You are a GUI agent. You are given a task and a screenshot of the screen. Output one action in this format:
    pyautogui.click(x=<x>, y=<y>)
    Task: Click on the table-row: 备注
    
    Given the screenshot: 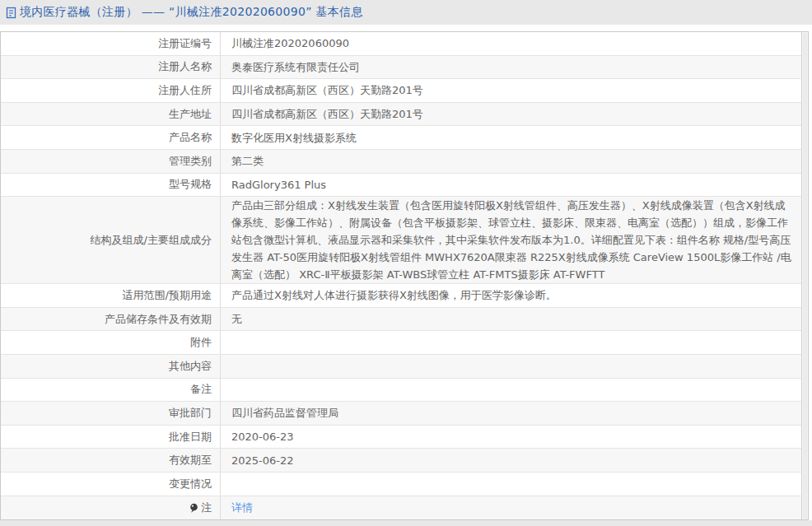 What is the action you would take?
    pyautogui.click(x=404, y=390)
    